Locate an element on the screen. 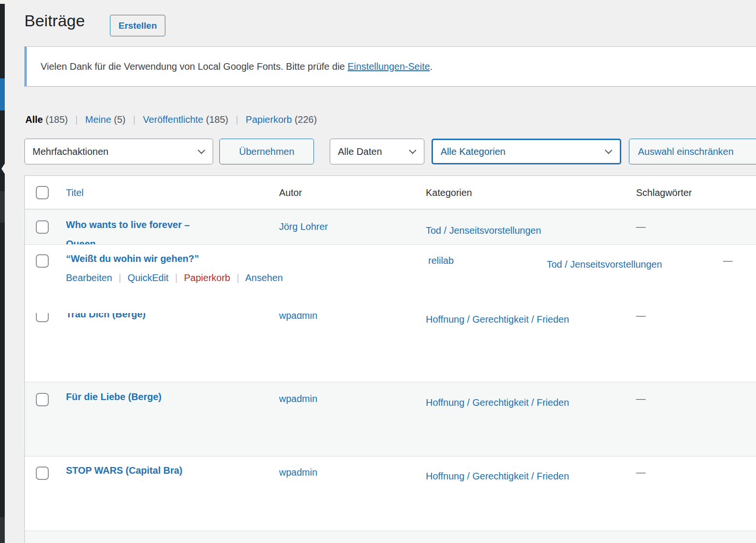 The height and width of the screenshot is (543, 756). select-all-checkbox is located at coordinates (42, 193).